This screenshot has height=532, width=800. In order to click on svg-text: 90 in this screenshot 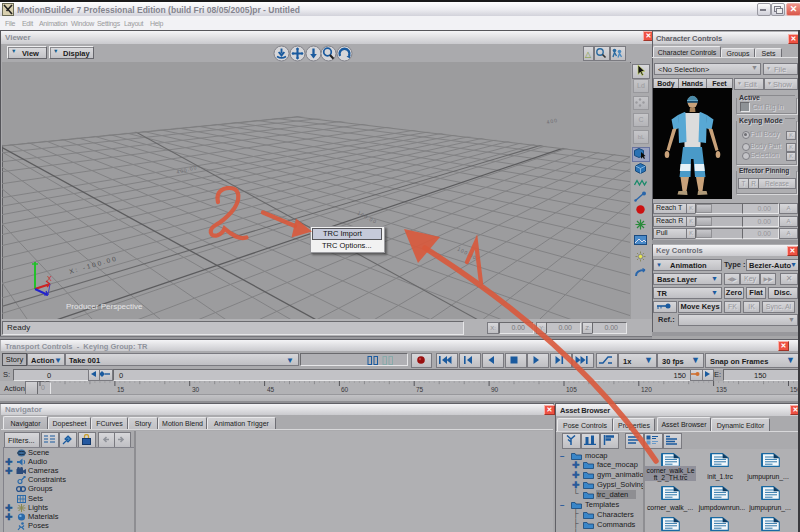, I will do `click(495, 390)`.